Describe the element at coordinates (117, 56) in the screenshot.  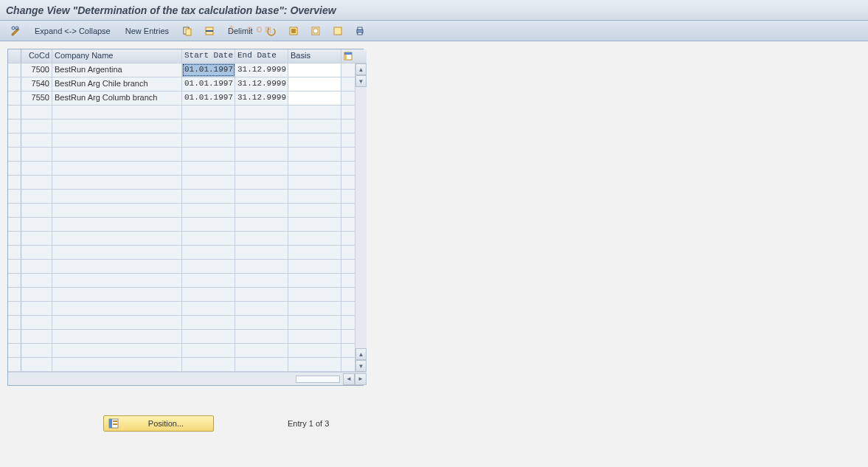
I see `column-header-company-name: Company Name` at that location.